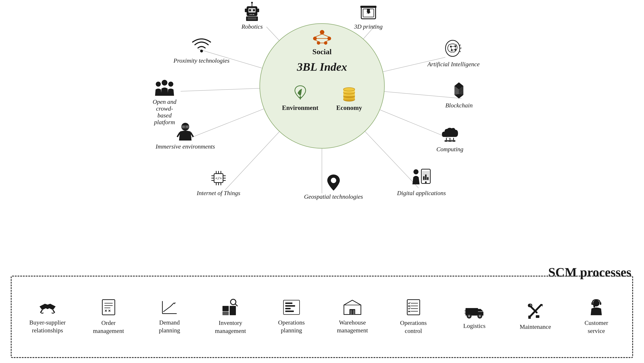  I want to click on operations-control-label: Operationscontrol, so click(414, 327).